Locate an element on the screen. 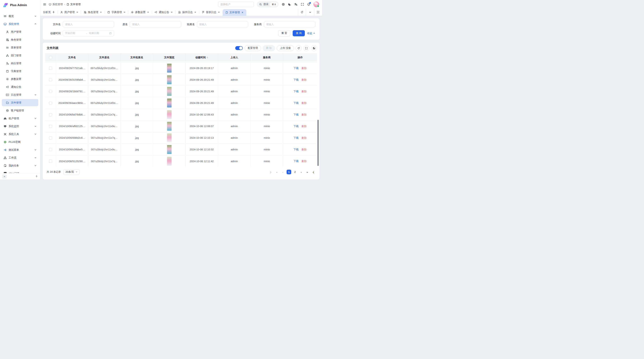 This screenshot has height=359, width=644. page-size-select: 20条/页 is located at coordinates (72, 172).